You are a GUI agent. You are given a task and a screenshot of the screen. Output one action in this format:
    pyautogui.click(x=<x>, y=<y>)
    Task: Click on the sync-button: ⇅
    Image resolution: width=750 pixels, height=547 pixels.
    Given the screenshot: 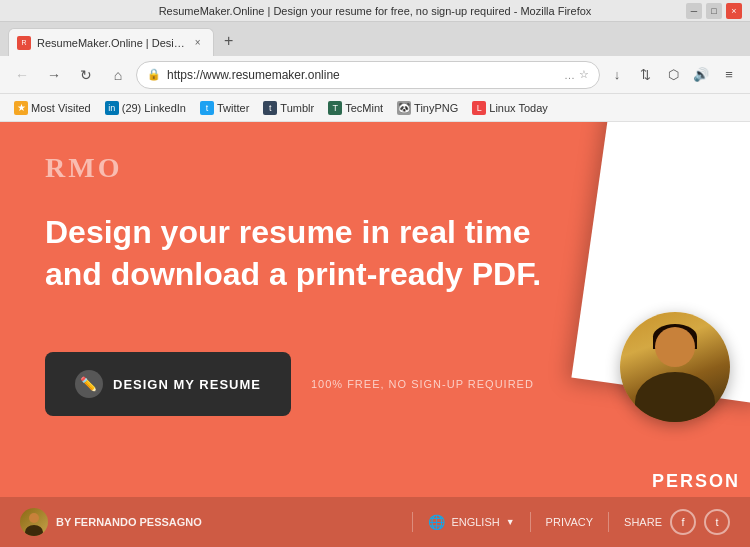 What is the action you would take?
    pyautogui.click(x=645, y=75)
    